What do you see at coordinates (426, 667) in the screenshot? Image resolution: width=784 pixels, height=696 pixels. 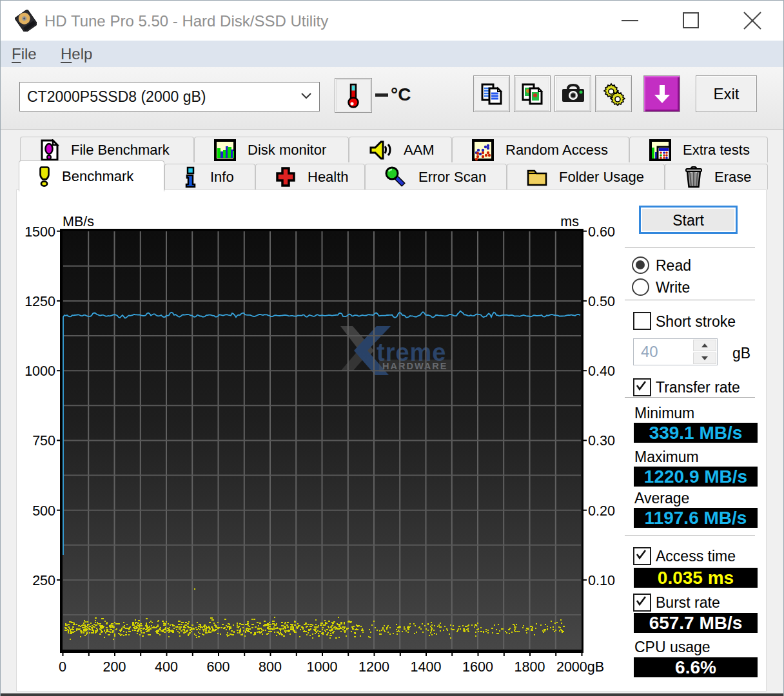 I see `svg-text: 1400` at bounding box center [426, 667].